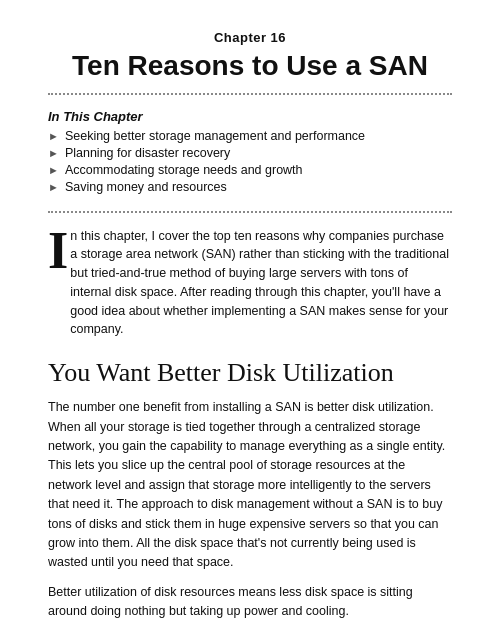 The image size is (500, 627). I want to click on chapter-label: Chapter 16, so click(250, 38).